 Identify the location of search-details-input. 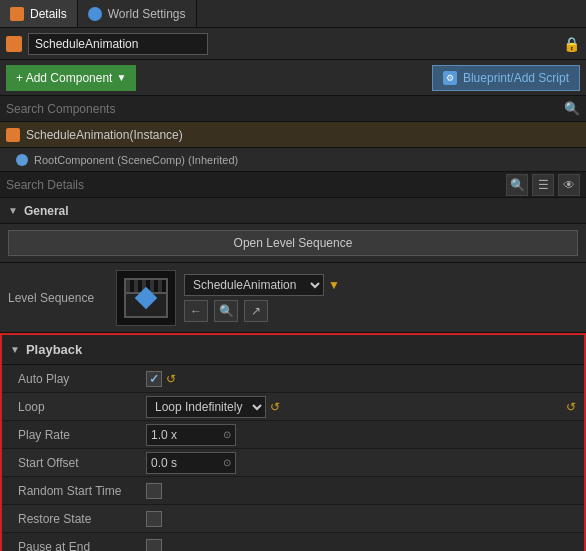
(254, 185).